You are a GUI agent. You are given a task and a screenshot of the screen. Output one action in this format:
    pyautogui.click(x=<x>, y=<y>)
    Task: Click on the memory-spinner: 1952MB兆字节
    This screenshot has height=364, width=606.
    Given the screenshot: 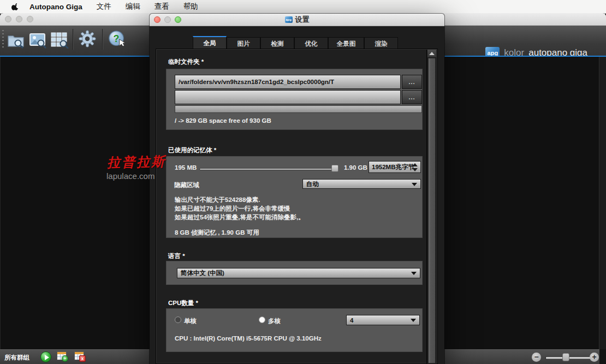 What is the action you would take?
    pyautogui.click(x=395, y=167)
    